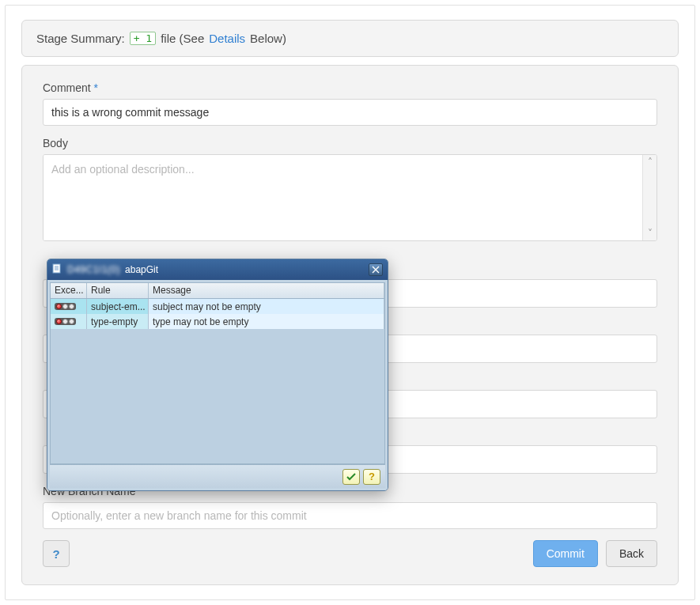 The height and width of the screenshot is (605, 700). What do you see at coordinates (343, 198) in the screenshot?
I see `body-textarea` at bounding box center [343, 198].